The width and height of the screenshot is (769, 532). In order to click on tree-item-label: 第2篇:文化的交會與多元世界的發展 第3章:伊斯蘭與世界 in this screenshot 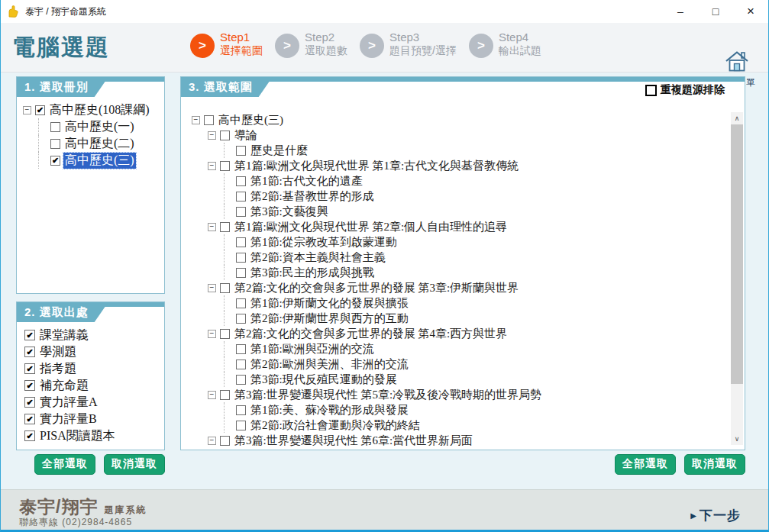, I will do `click(376, 289)`.